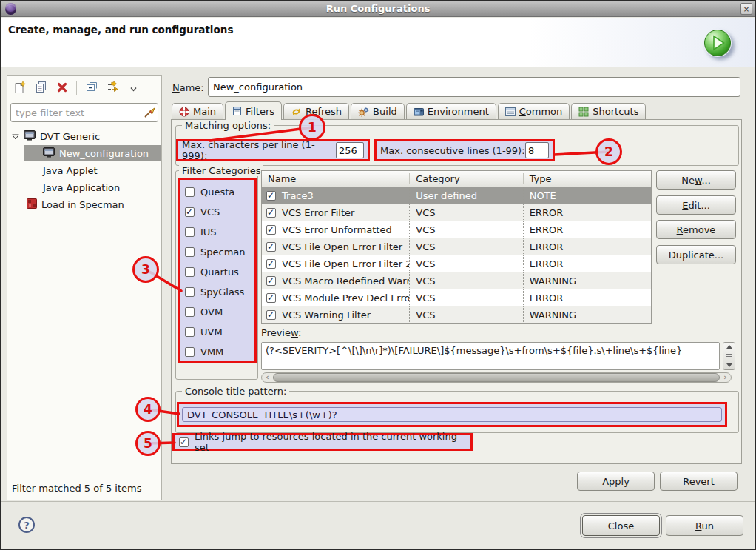 Image resolution: width=756 pixels, height=550 pixels. I want to click on category-row-ovm: OVM, so click(217, 312).